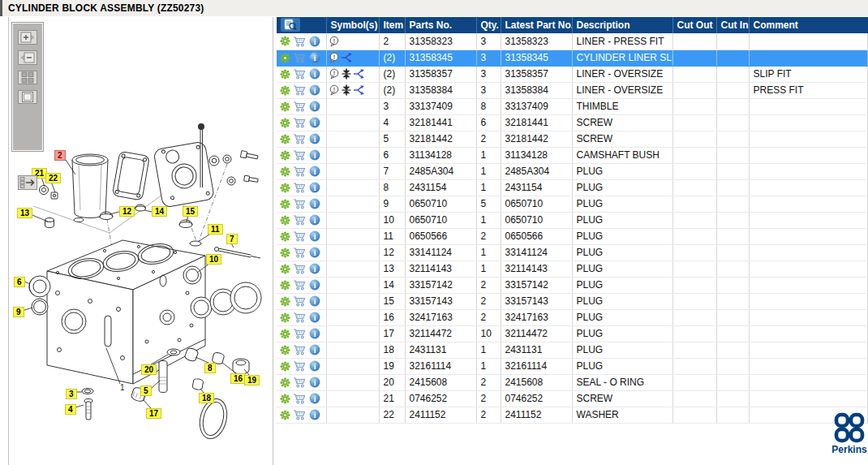  Describe the element at coordinates (573, 123) in the screenshot. I see `table-row: i432181441632181441SCREW` at that location.